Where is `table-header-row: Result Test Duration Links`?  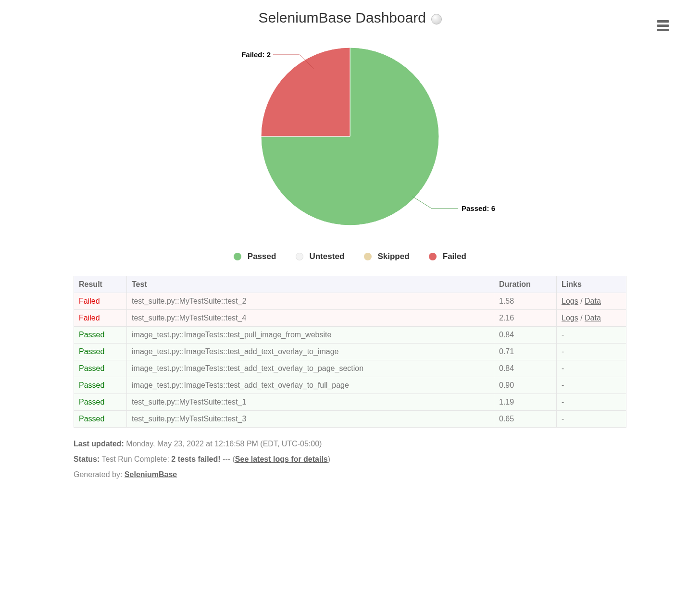 table-header-row: Result Test Duration Links is located at coordinates (350, 284).